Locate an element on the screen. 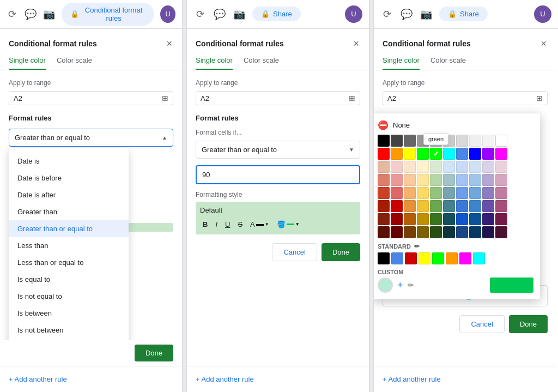 The height and width of the screenshot is (392, 558). color-blue6 is located at coordinates (475, 193).